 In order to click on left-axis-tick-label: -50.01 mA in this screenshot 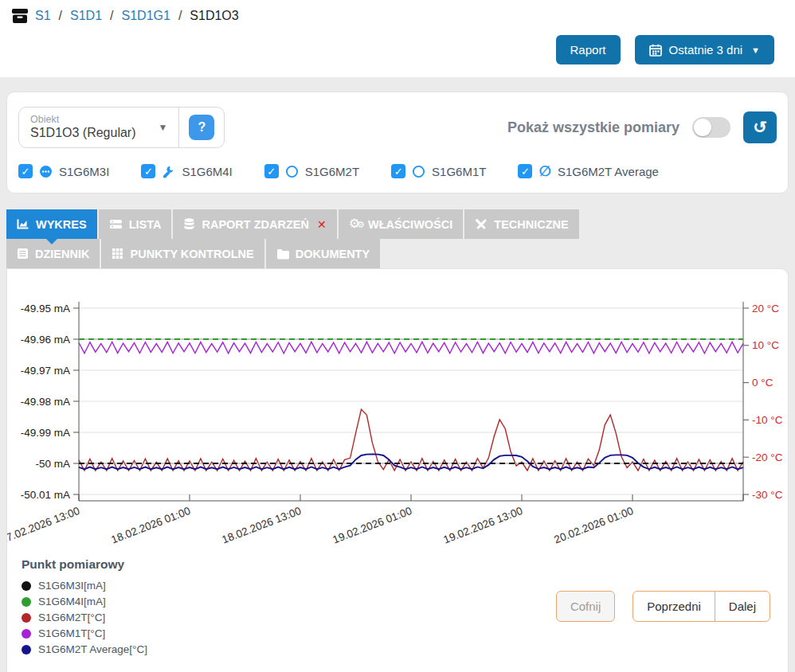, I will do `click(45, 495)`.